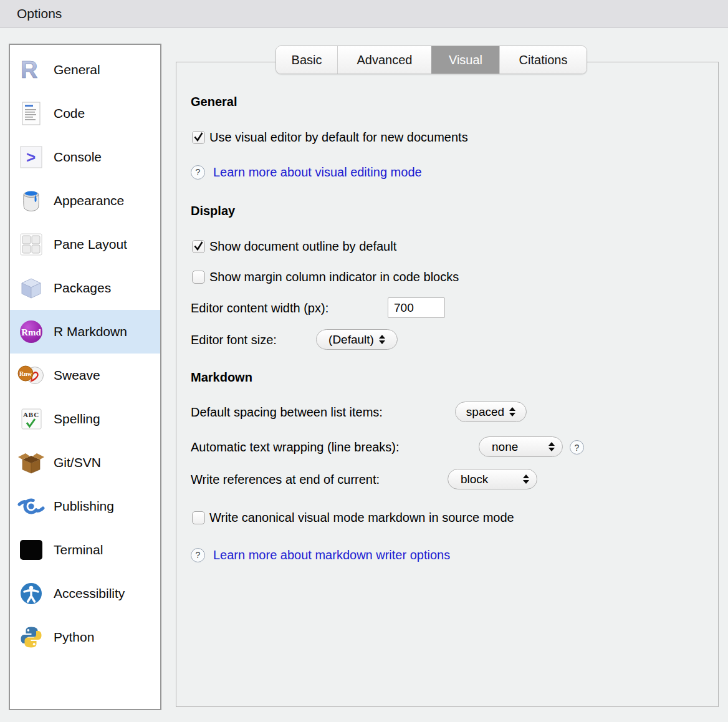  What do you see at coordinates (431, 60) in the screenshot?
I see `tab-bar: Basic Advanced Visual Citations` at bounding box center [431, 60].